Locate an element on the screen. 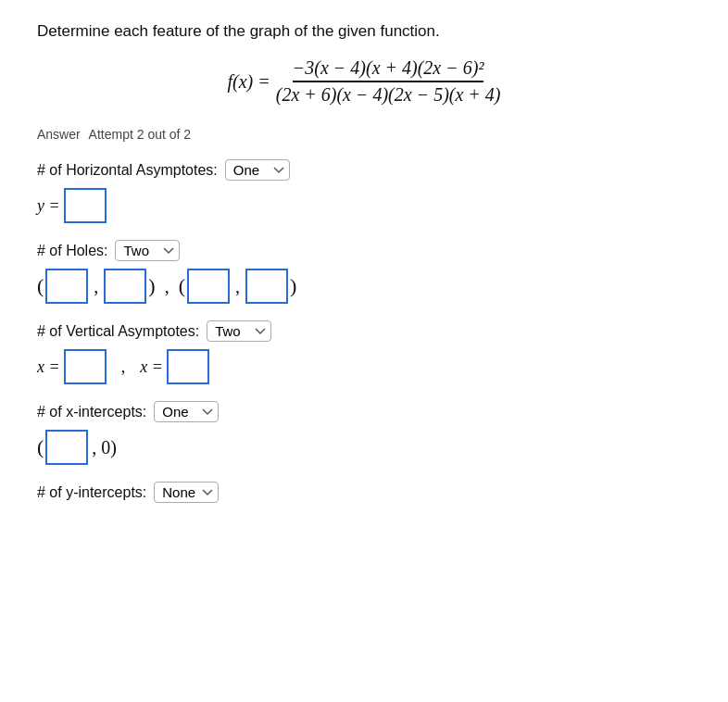 Image resolution: width=728 pixels, height=702 pixels. holes-section: # of Holes: None One Two Three ( , ) , (… is located at coordinates (364, 272).